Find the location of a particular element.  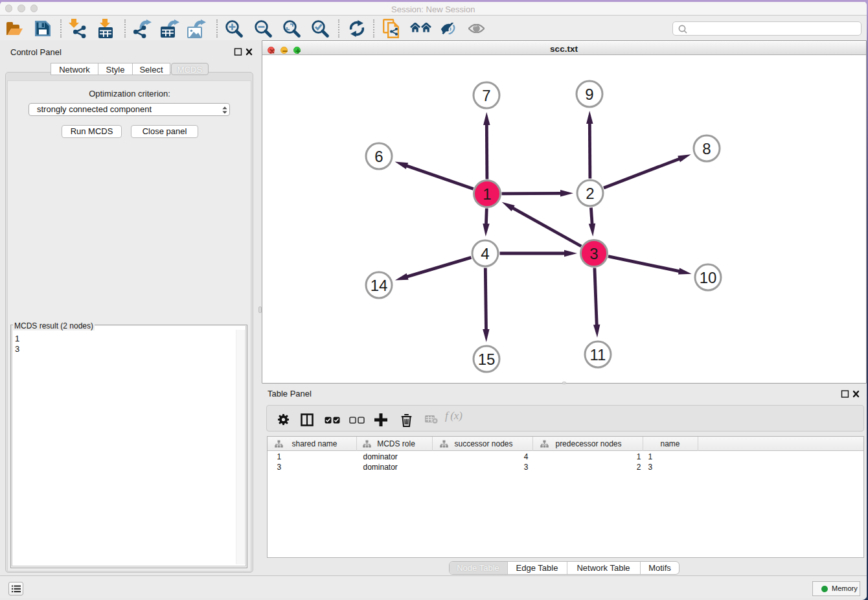

svg-text: 14 is located at coordinates (378, 285).